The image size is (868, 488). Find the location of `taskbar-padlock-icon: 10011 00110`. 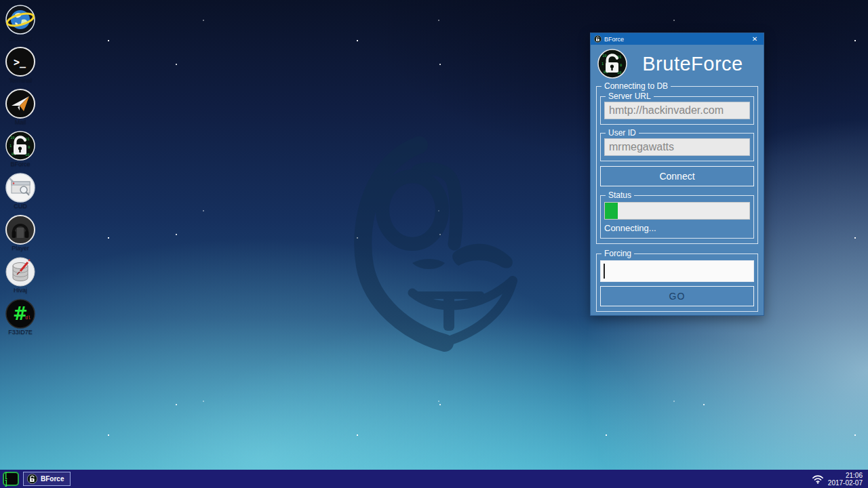

taskbar-padlock-icon: 10011 00110 is located at coordinates (33, 479).